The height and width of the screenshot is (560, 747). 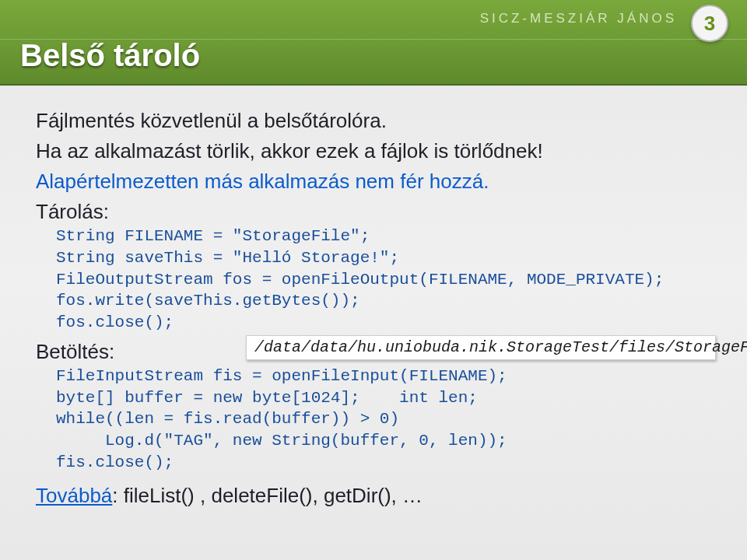 I want to click on file-path-hint: /data/data/hu.uniobuda.nik.StorageTest/f…, so click(x=481, y=348).